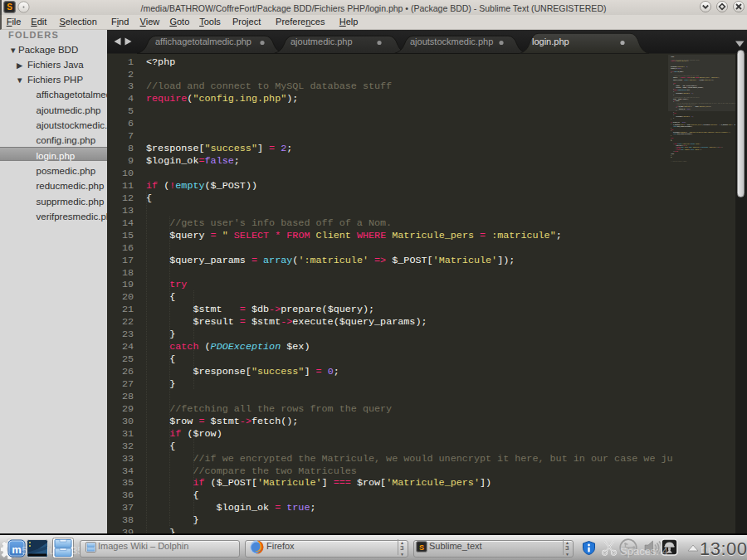 This screenshot has width=747, height=560. What do you see at coordinates (322, 41) in the screenshot?
I see `svg-text: ajoutmedic.php` at bounding box center [322, 41].